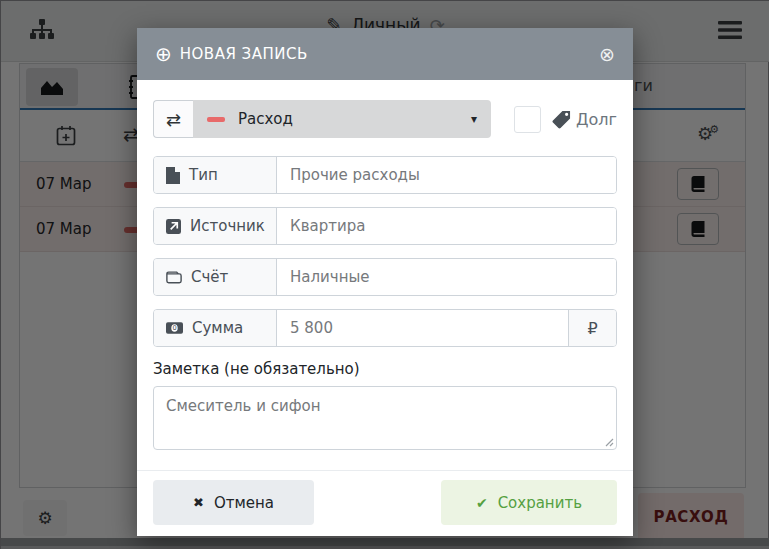  What do you see at coordinates (266, 119) in the screenshot?
I see `record-type-value: Расход` at bounding box center [266, 119].